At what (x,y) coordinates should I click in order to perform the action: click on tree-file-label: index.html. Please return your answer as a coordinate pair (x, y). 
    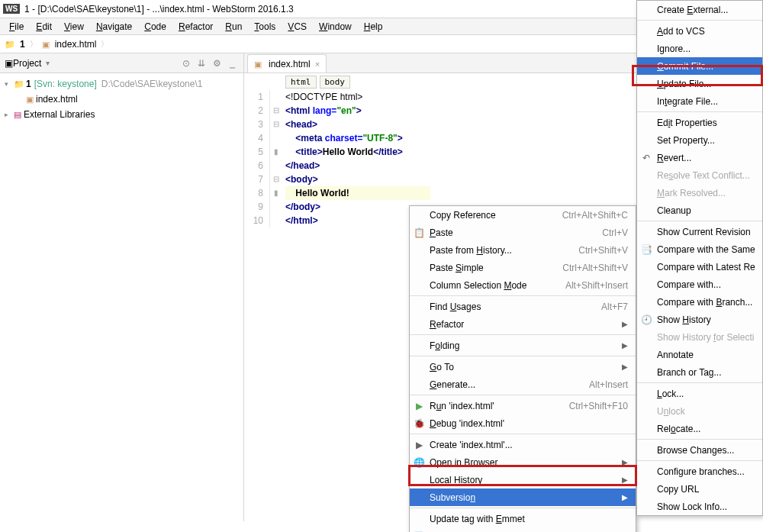
    Looking at the image, I should click on (56, 99).